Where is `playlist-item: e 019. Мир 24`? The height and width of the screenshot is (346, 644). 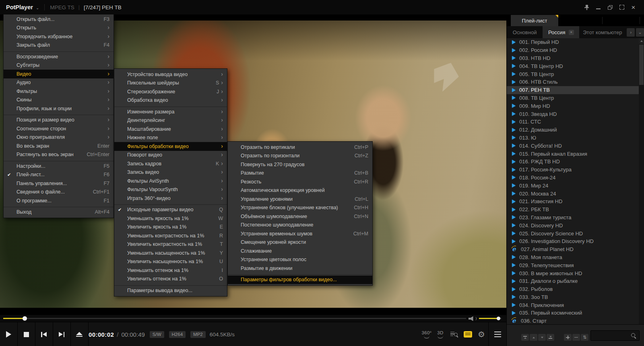 playlist-item: e 019. Мир 24 is located at coordinates (573, 185).